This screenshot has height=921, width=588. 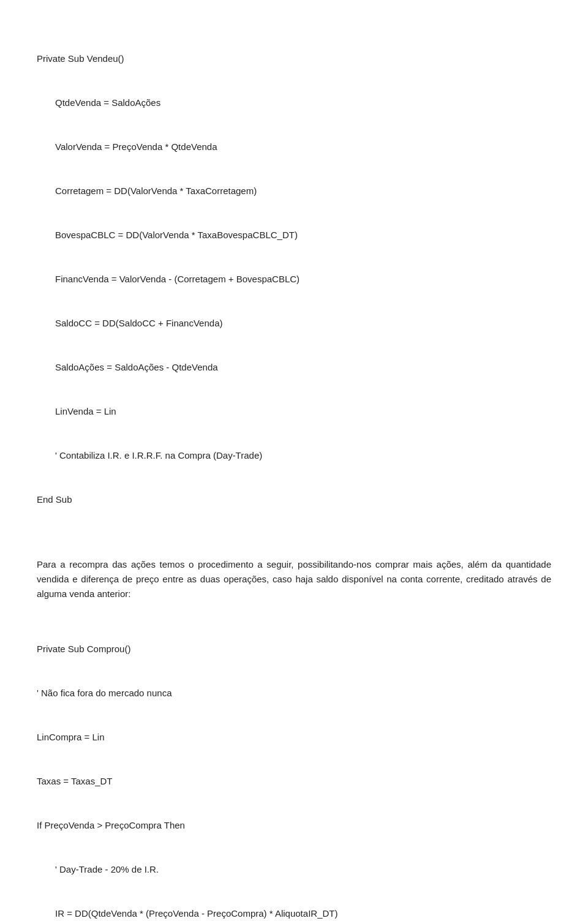 What do you see at coordinates (294, 737) in the screenshot?
I see `code-line: LinCompra = Lin` at bounding box center [294, 737].